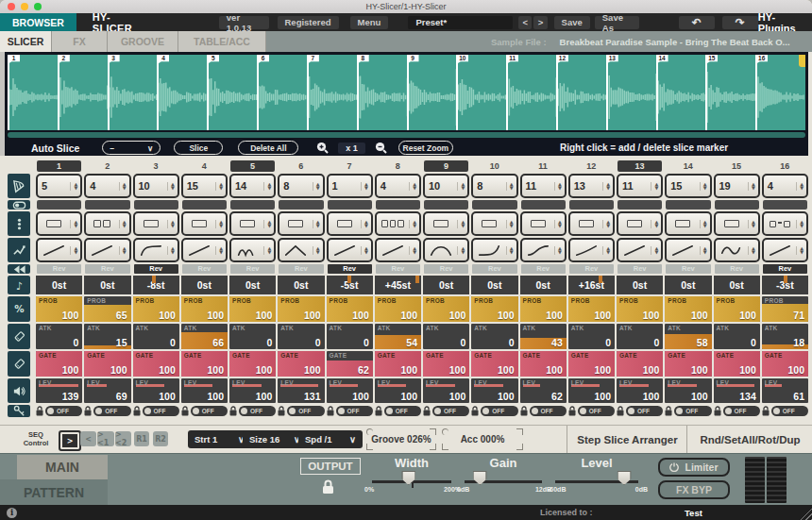 Image resolution: width=812 pixels, height=520 pixels. I want to click on gate-slider: GATE62, so click(349, 364).